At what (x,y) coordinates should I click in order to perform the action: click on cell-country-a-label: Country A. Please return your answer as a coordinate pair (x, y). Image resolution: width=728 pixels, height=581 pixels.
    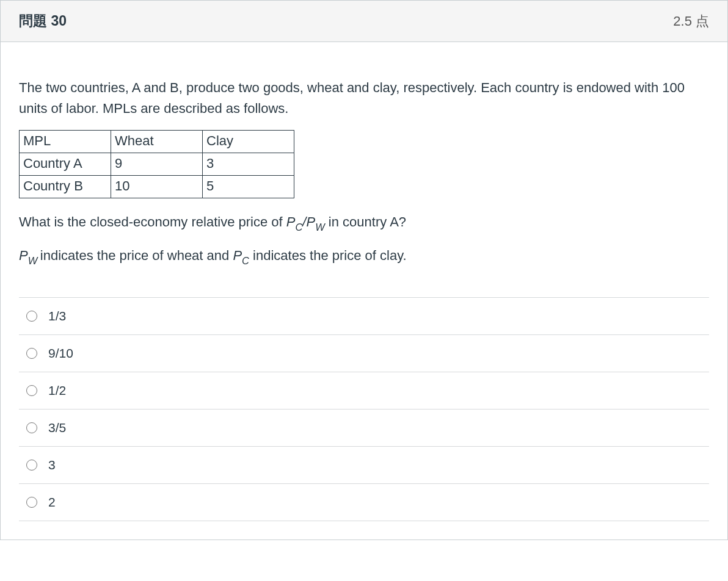
    Looking at the image, I should click on (65, 165).